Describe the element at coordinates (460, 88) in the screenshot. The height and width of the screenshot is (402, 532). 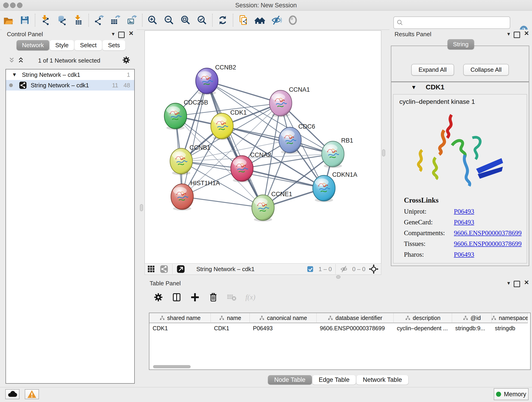
I see `results-entry-header: ▼ CDK1` at that location.